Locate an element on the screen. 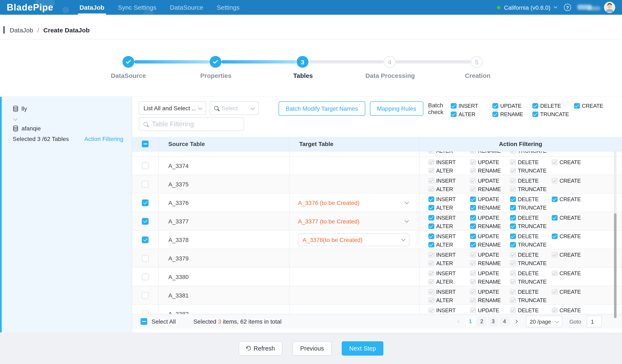 This screenshot has height=364, width=622. step-3-circle: 3 is located at coordinates (303, 62).